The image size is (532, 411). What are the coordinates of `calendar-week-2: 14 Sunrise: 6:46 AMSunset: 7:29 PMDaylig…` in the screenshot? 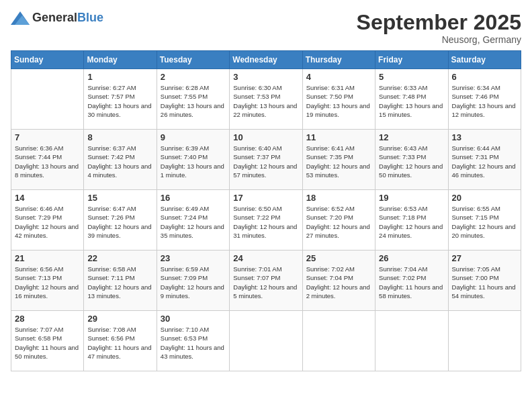 It's located at (266, 220).